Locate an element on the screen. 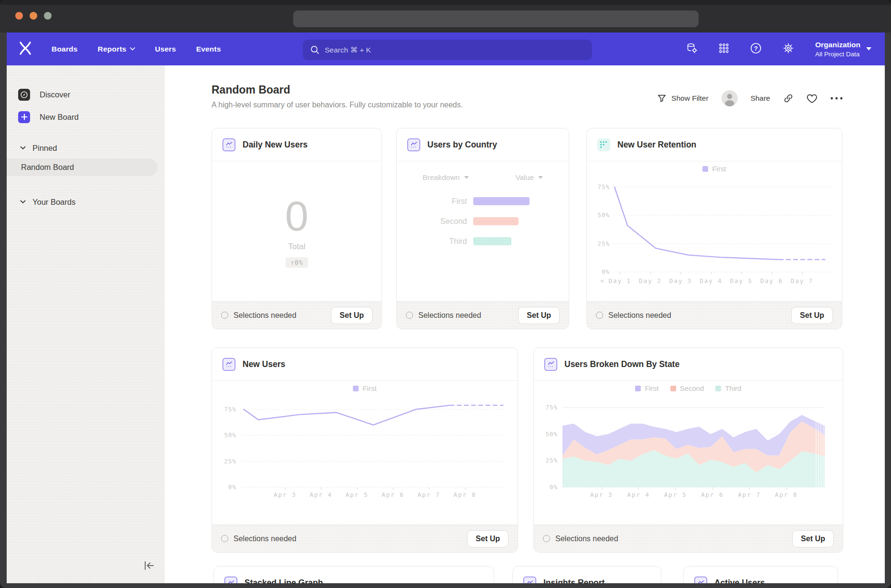  apps-grid-icon is located at coordinates (724, 49).